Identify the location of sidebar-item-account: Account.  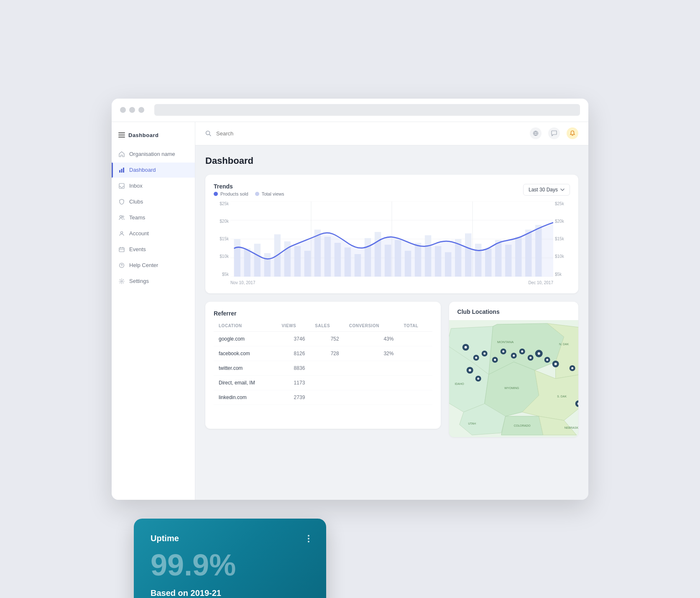
(153, 234).